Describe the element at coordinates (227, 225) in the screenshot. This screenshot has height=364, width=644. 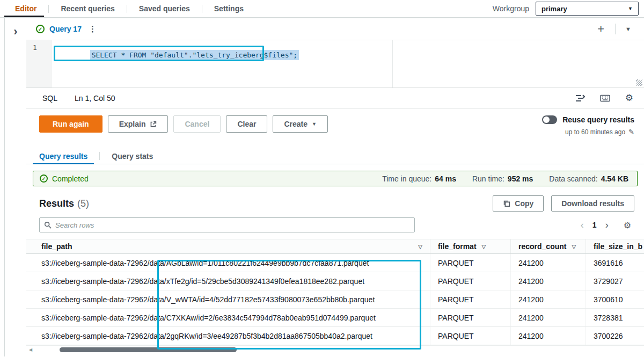
I see `search-box` at that location.